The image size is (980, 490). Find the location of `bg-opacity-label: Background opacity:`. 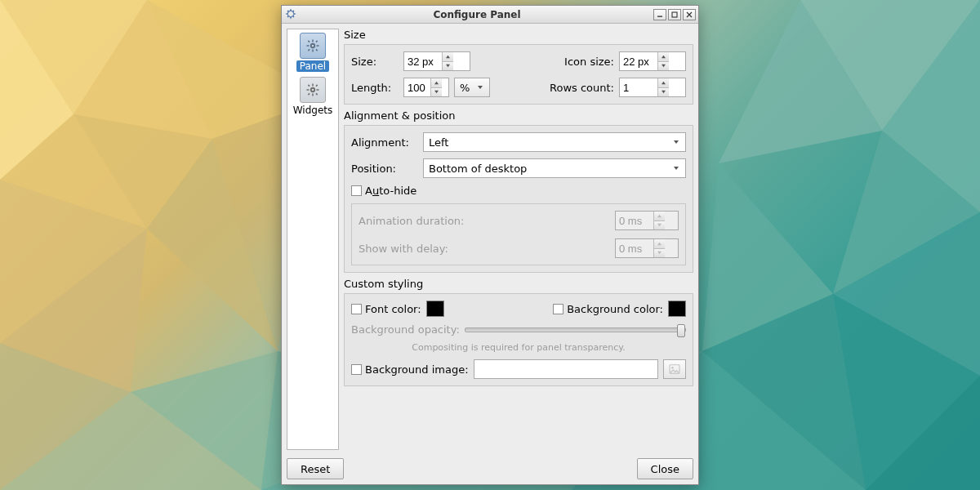

bg-opacity-label: Background opacity: is located at coordinates (405, 330).